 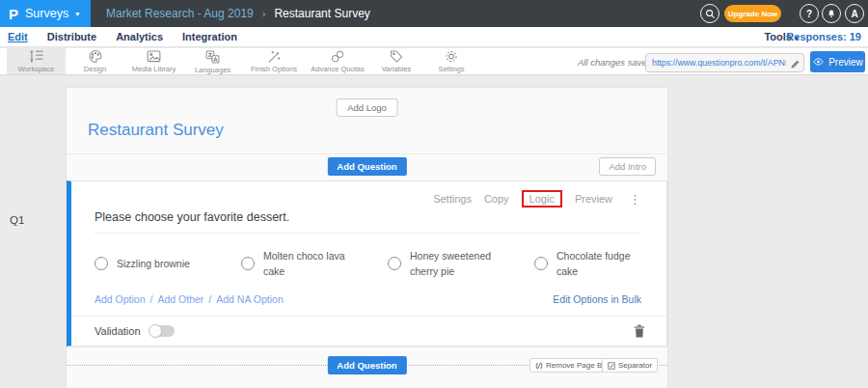 I want to click on add-option-link: Add Option, so click(x=120, y=299).